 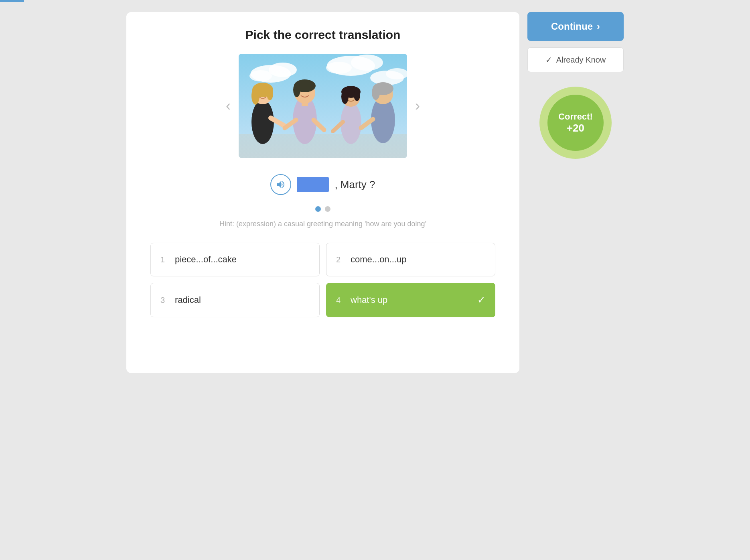 What do you see at coordinates (235, 260) in the screenshot?
I see `answer-1: 1 piece...of...cake` at bounding box center [235, 260].